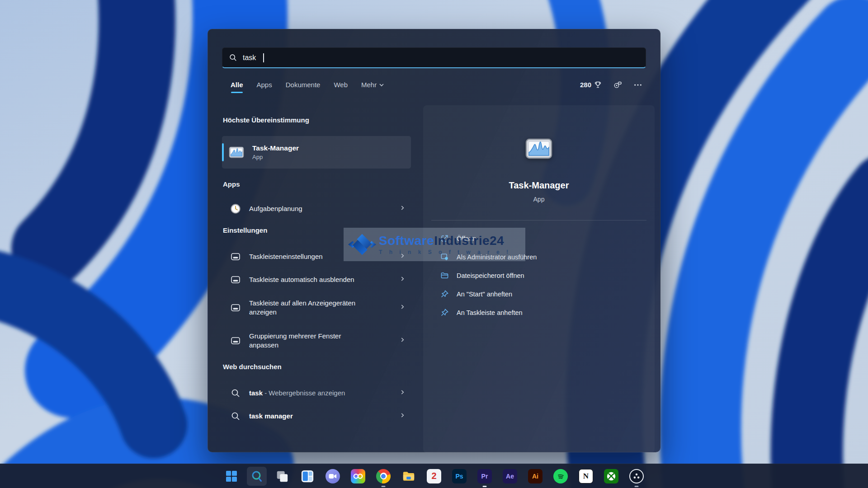  Describe the element at coordinates (409, 476) in the screenshot. I see `file-explorer-icon` at that location.